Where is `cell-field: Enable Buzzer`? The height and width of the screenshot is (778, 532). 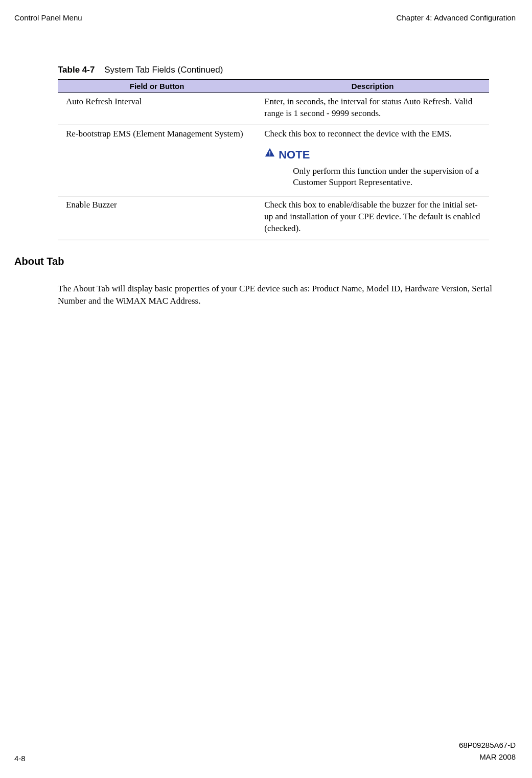 cell-field: Enable Buzzer is located at coordinates (157, 218).